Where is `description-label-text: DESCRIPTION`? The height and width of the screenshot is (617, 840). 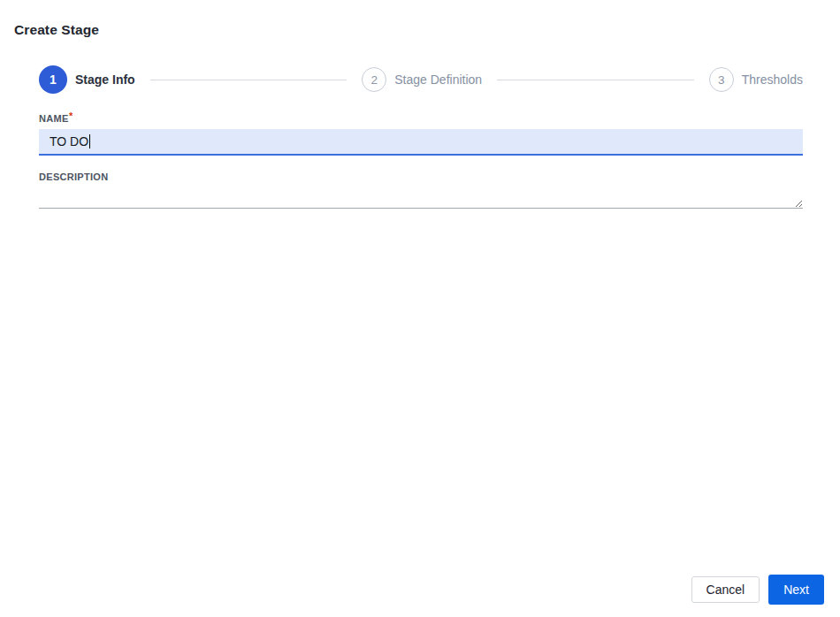 description-label-text: DESCRIPTION is located at coordinates (73, 177).